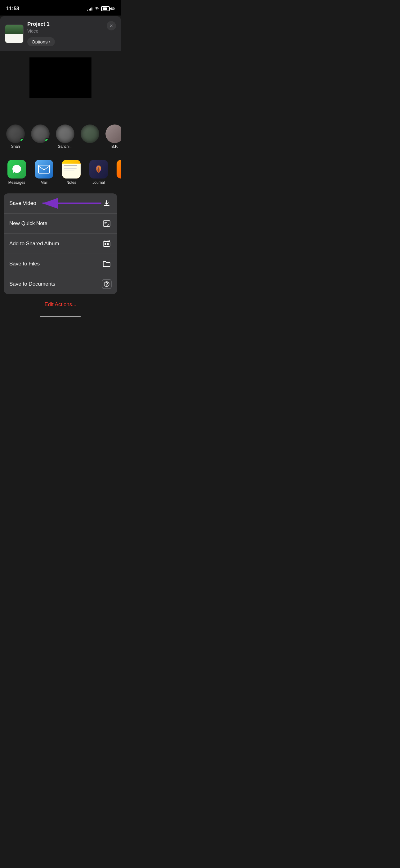 This screenshot has height=868, width=400. I want to click on home-indicator, so click(61, 316).